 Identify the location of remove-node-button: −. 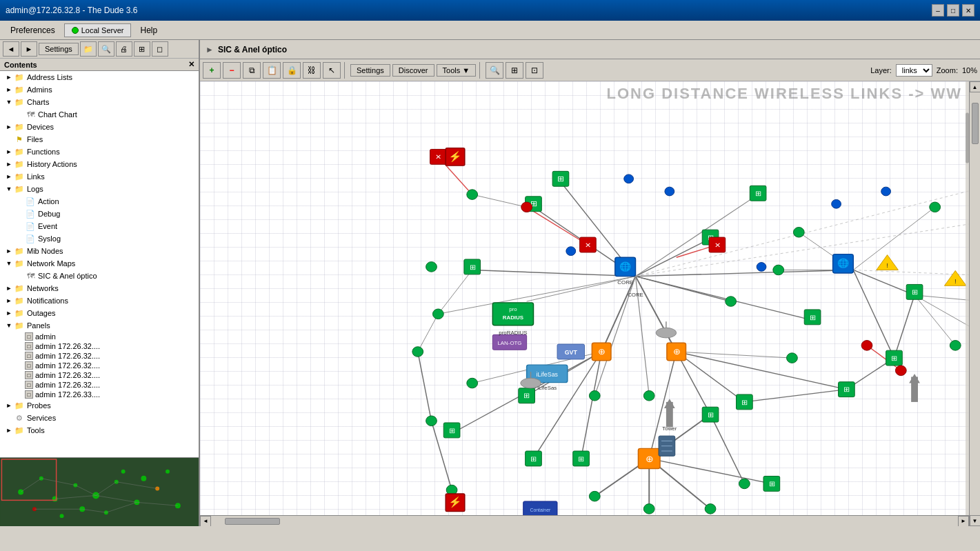
(232, 70).